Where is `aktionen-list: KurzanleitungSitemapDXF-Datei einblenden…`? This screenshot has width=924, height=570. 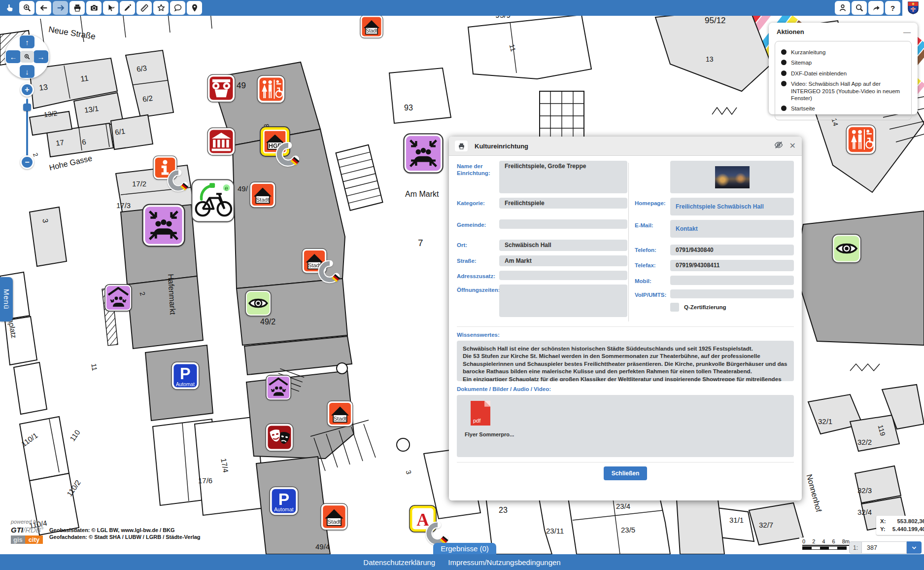
aktionen-list: KurzanleitungSitemapDXF-Datei einblenden… is located at coordinates (843, 81).